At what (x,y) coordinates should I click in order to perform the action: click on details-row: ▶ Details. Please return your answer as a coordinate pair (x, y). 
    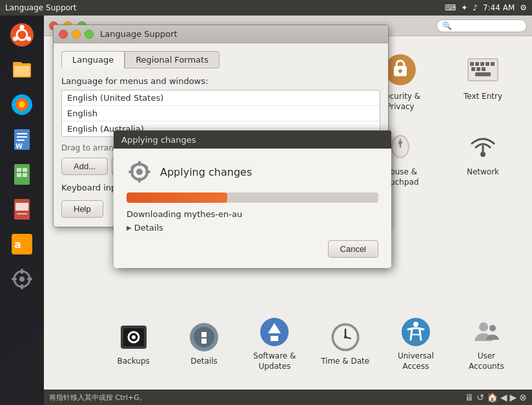
    Looking at the image, I should click on (252, 227).